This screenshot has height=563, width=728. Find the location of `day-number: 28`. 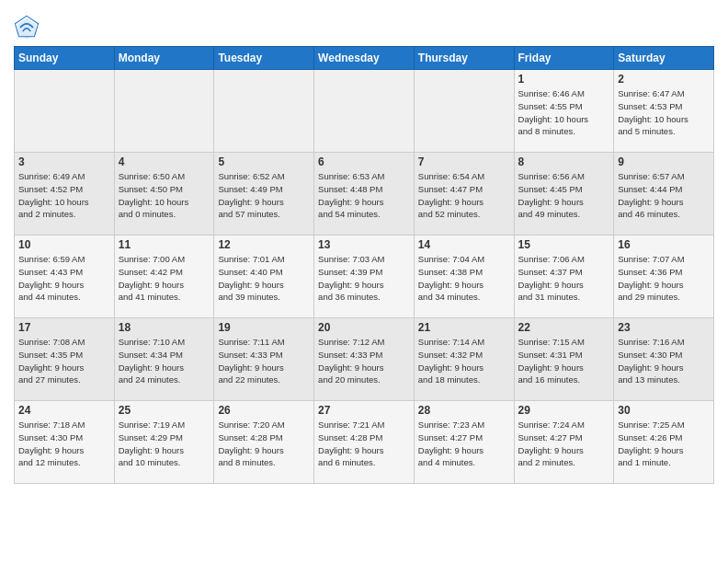

day-number: 28 is located at coordinates (464, 410).